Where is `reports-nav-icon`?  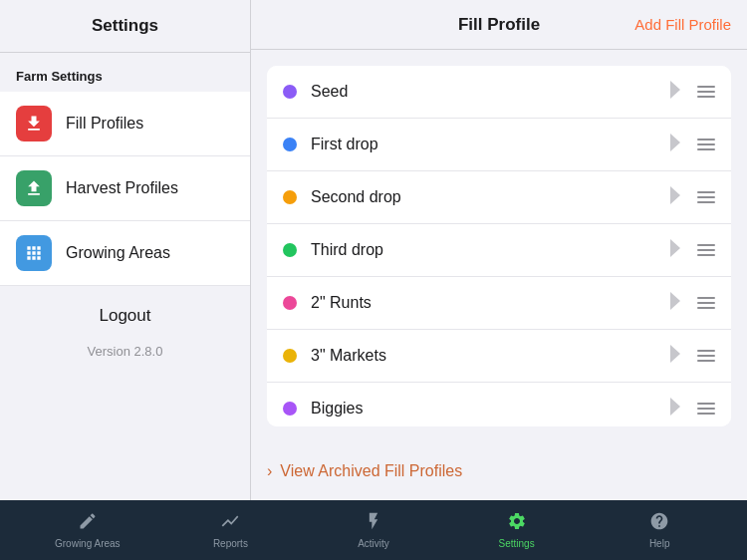 reports-nav-icon is located at coordinates (230, 524).